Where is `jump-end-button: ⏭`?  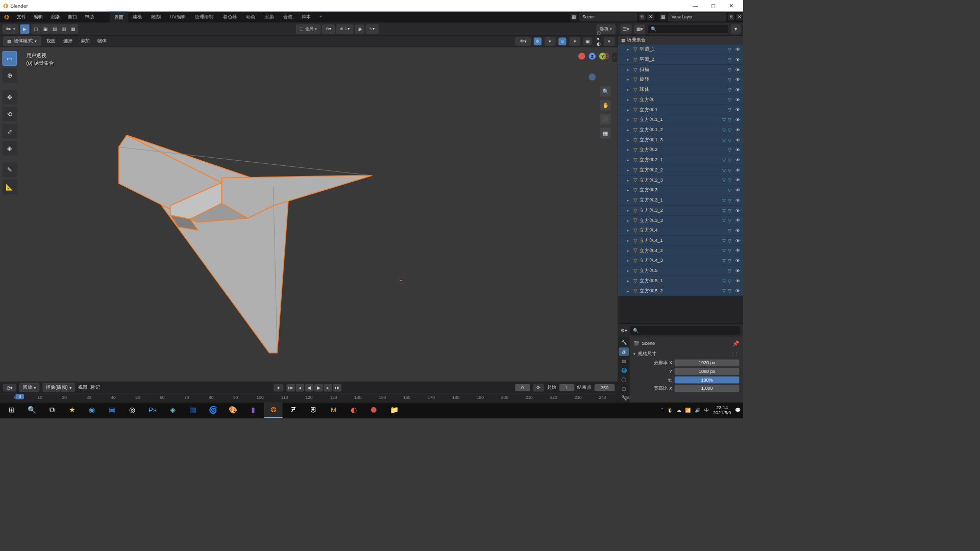
jump-end-button: ⏭ is located at coordinates (337, 388).